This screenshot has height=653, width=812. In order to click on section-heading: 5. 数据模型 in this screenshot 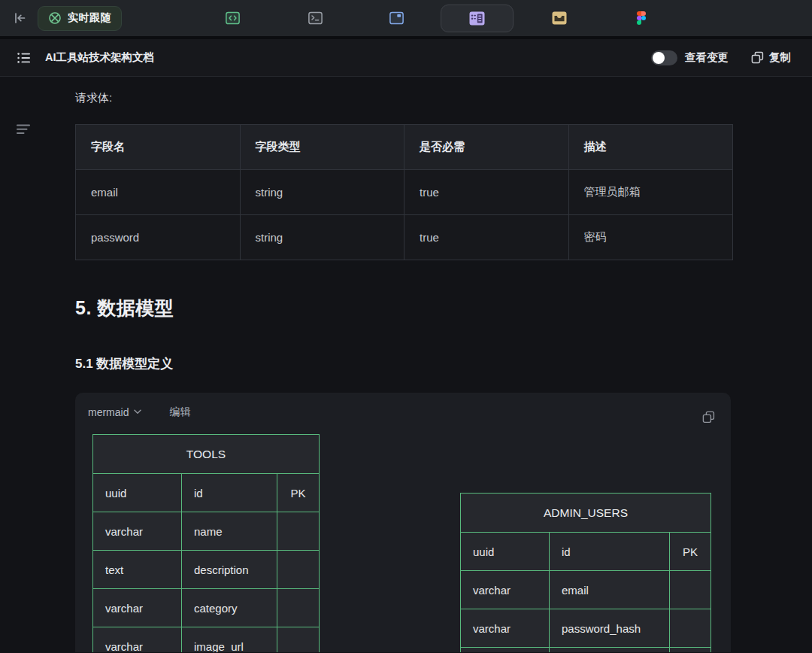, I will do `click(444, 308)`.